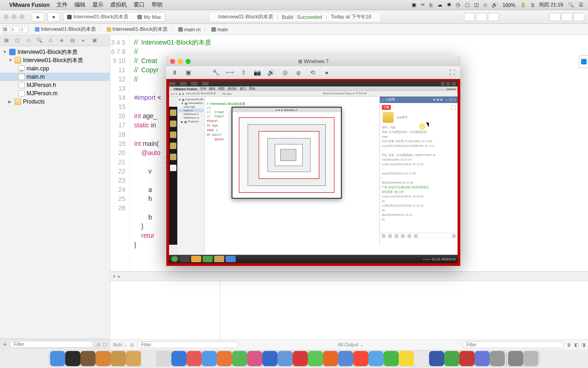 The width and height of the screenshot is (588, 368). I want to click on symbol-nav-icon: ◇, so click(28, 40).